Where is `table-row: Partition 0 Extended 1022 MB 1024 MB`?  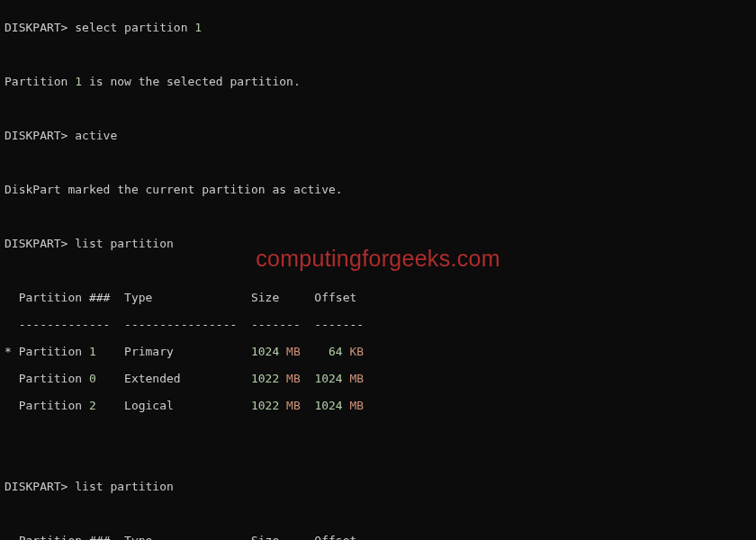
table-row: Partition 0 Extended 1022 MB 1024 MB is located at coordinates (378, 378).